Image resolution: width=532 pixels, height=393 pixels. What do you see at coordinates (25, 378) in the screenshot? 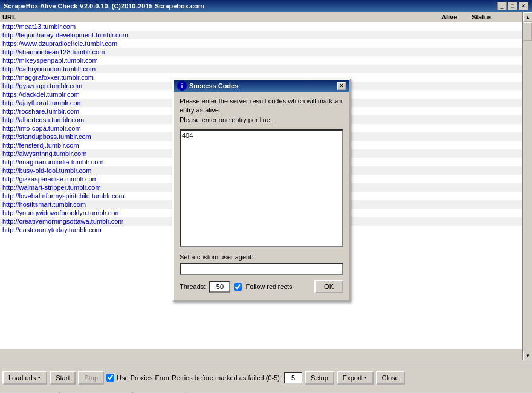
I see `load-urls-button: Load urls ▼` at bounding box center [25, 378].